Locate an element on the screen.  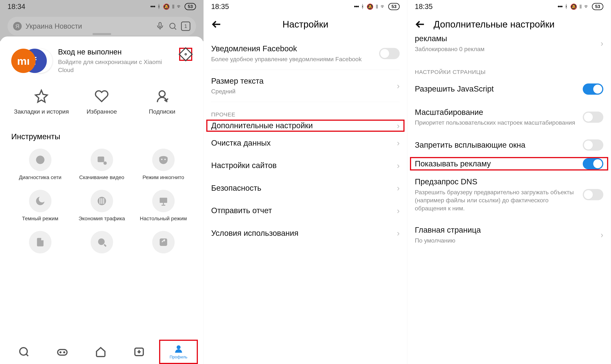
bookmarks-label: Закладки и история is located at coordinates (41, 111).